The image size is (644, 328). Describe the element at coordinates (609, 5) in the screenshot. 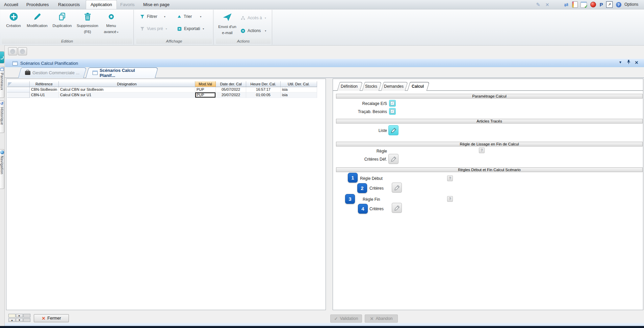

I see `share-icon: ↗` at that location.